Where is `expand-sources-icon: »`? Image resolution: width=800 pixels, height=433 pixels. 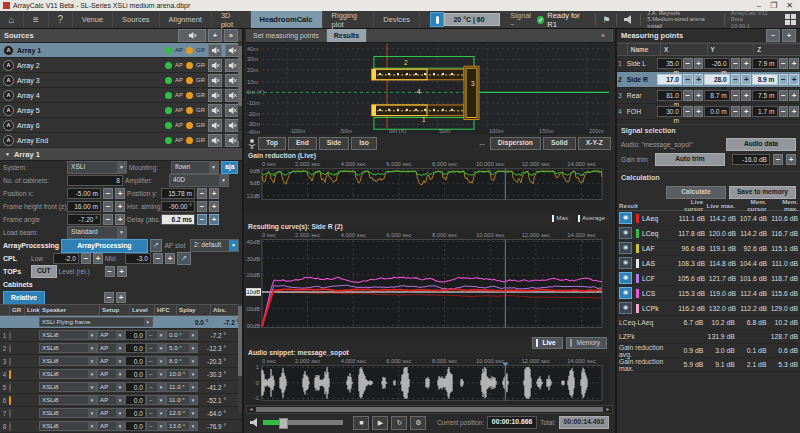 expand-sources-icon: » is located at coordinates (231, 36).